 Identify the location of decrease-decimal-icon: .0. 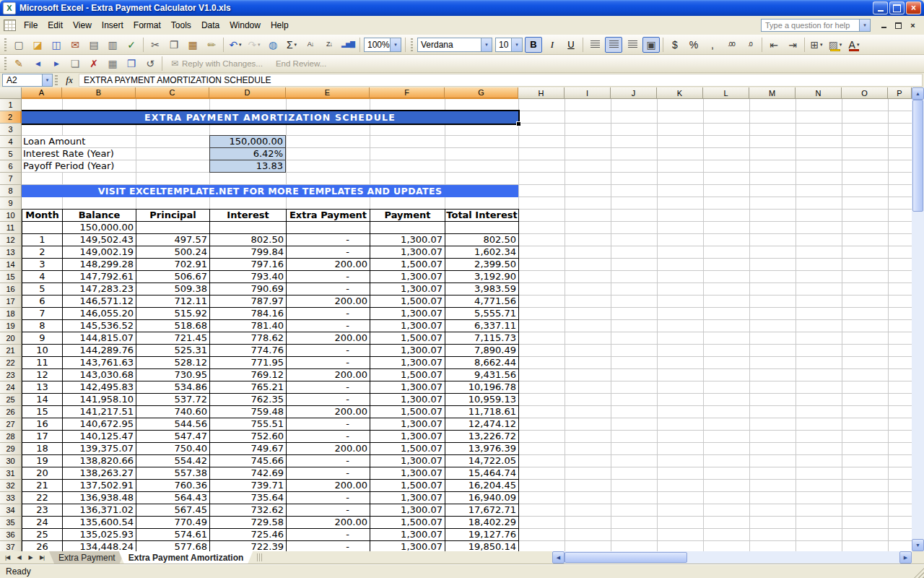
(750, 45).